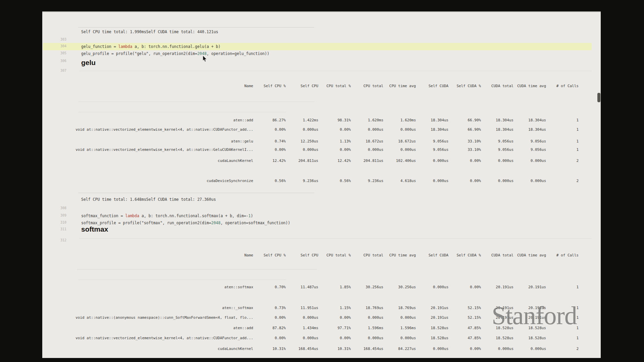 The width and height of the screenshot is (644, 362). Describe the element at coordinates (60, 240) in the screenshot. I see `line-number: 312` at that location.